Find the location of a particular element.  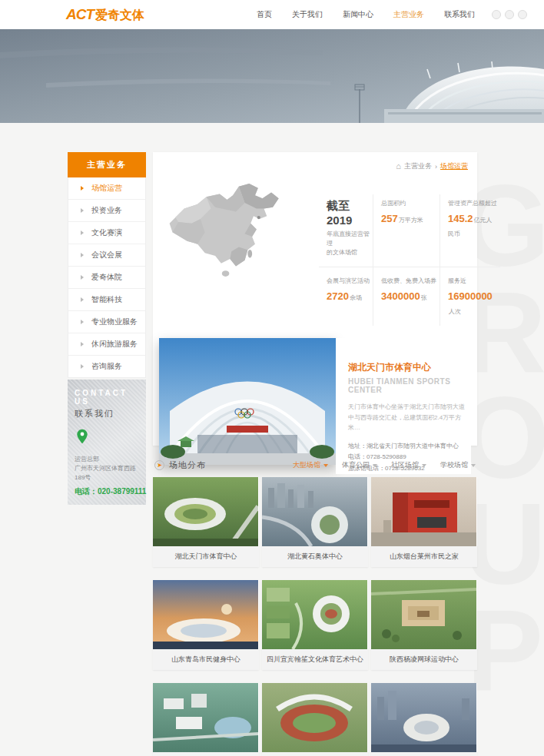

breadcrumb-root: 主营业务 is located at coordinates (418, 166).